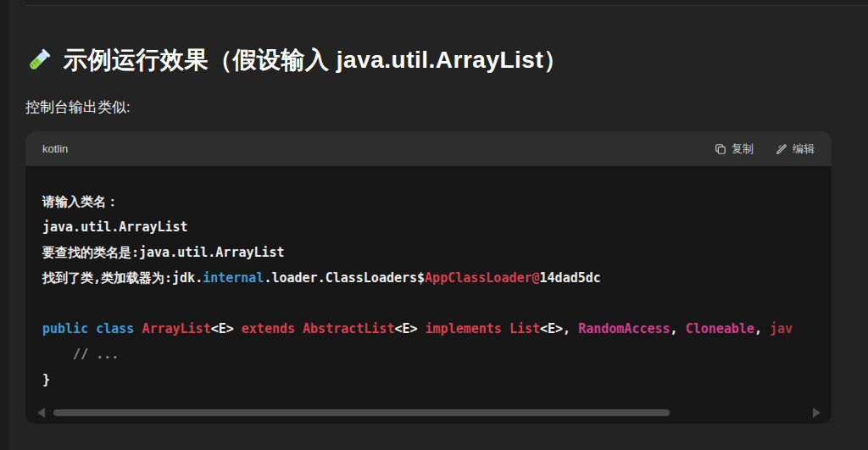 The width and height of the screenshot is (868, 450). What do you see at coordinates (765, 149) in the screenshot?
I see `code-toolbar: 复制 编辑` at bounding box center [765, 149].